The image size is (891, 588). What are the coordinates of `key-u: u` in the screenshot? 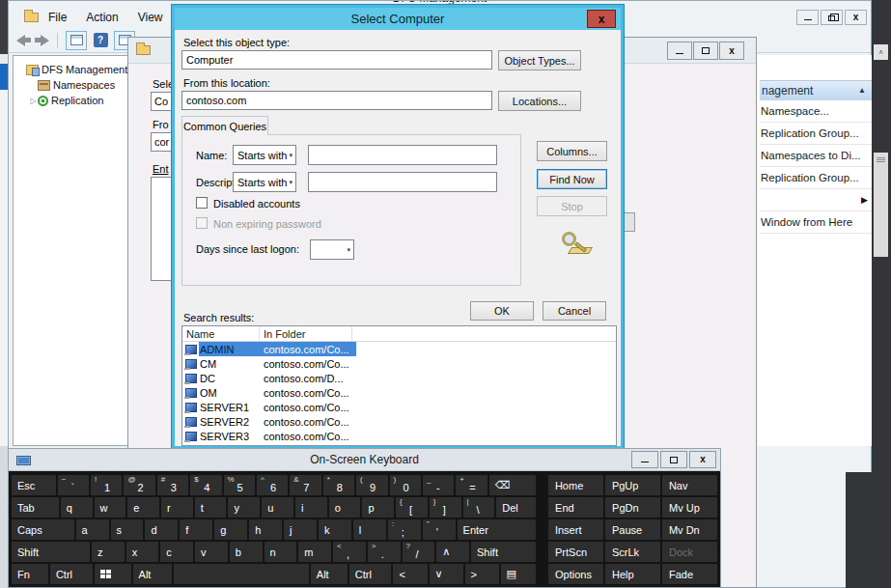 It's located at (278, 508).